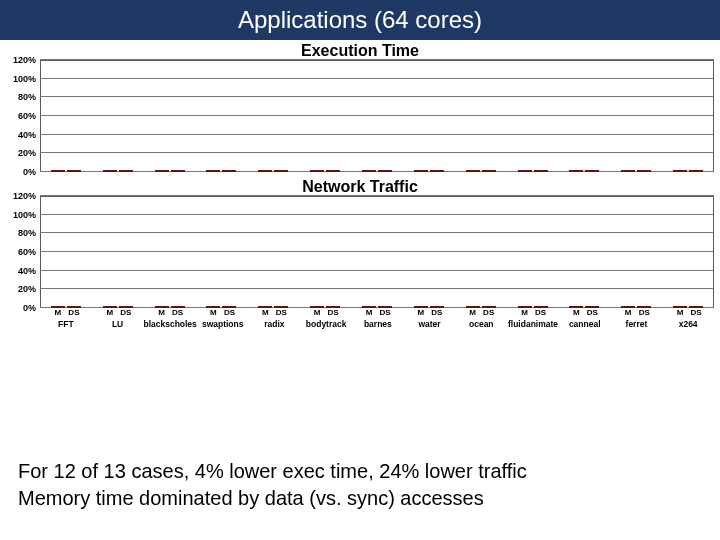  Describe the element at coordinates (481, 324) in the screenshot. I see `app-label: ocean` at that location.